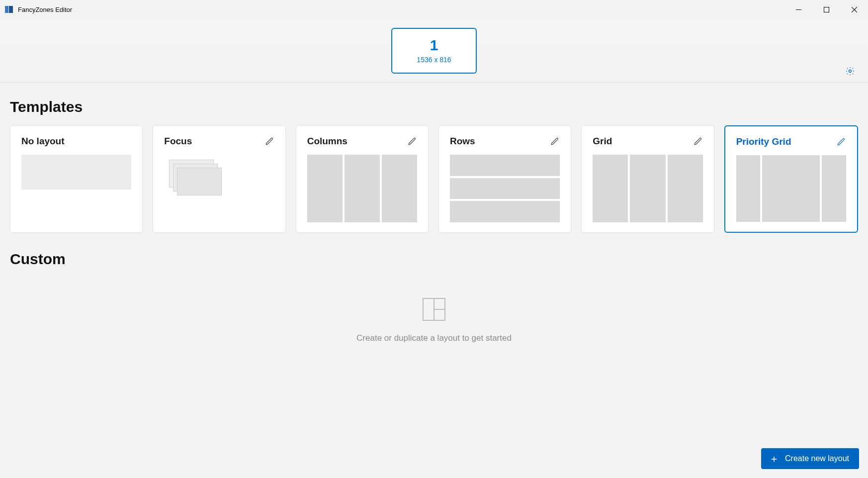 Image resolution: width=868 pixels, height=478 pixels. Describe the element at coordinates (854, 9) in the screenshot. I see `close-button` at that location.